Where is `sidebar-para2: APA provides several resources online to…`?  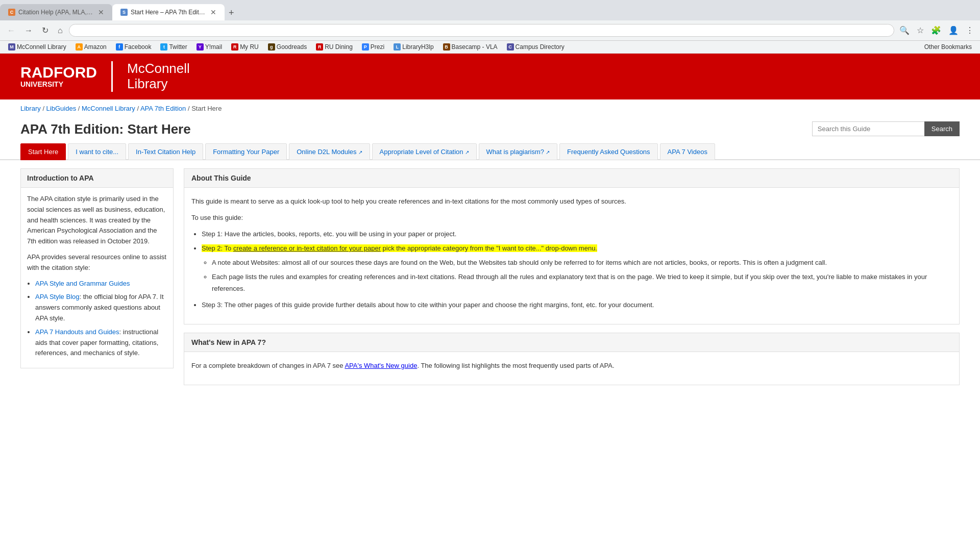 sidebar-para2: APA provides several resources online to… is located at coordinates (97, 263).